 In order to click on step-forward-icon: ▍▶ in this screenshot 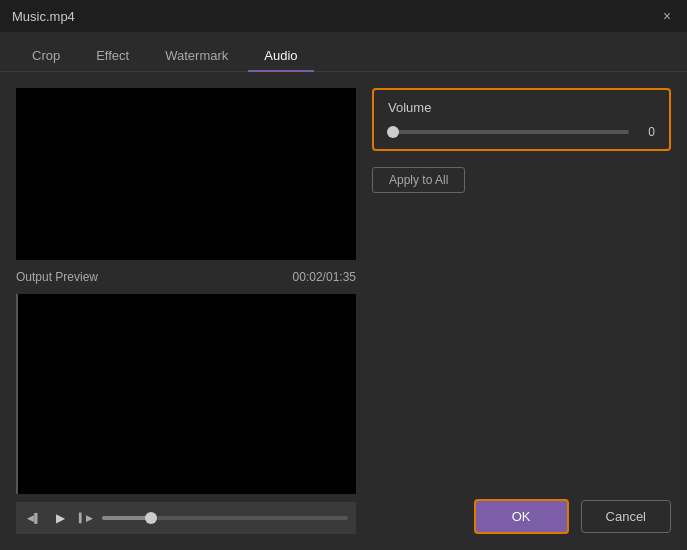, I will do `click(86, 518)`.